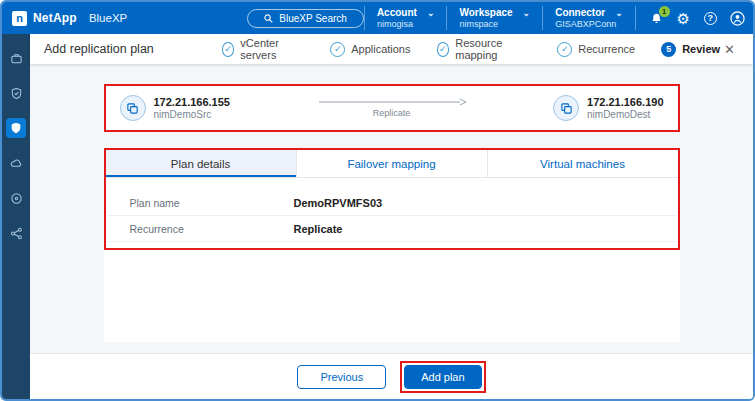 The width and height of the screenshot is (755, 401). I want to click on workspace-menu: Workspace⌄ nimspace, so click(494, 18).